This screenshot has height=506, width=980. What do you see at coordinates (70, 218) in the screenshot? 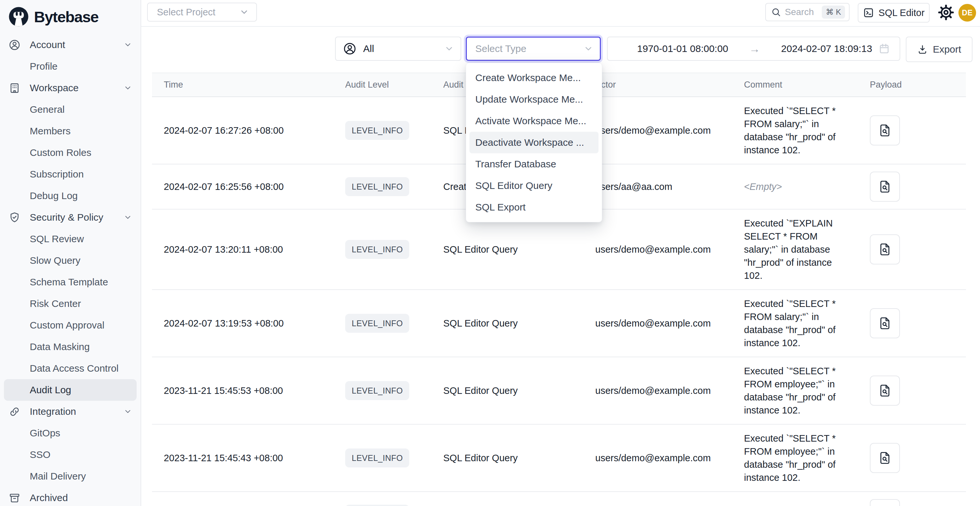
I see `sidebar-item: Security & Policy` at bounding box center [70, 218].